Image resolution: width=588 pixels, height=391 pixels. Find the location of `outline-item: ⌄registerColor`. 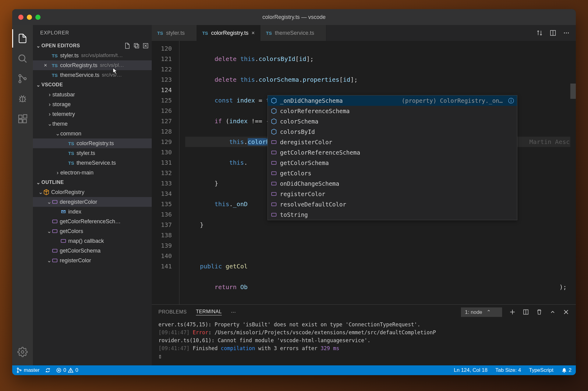

outline-item: ⌄registerColor is located at coordinates (92, 260).